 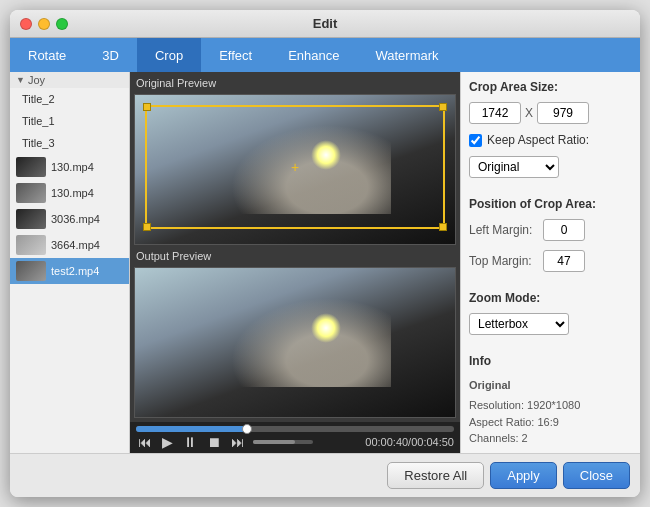 I want to click on video-controls: ⏮ ▶ ⏸ ⏹ ⏭ 00:00:40/00:04:50, so click(x=295, y=438).